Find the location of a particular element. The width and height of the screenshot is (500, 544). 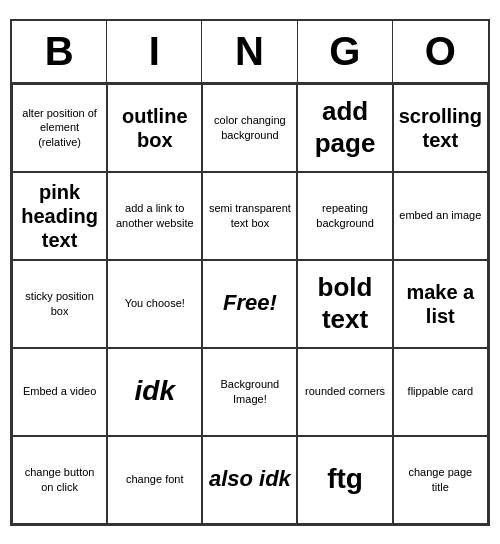

bingo-cell-13: bold text is located at coordinates (344, 304).